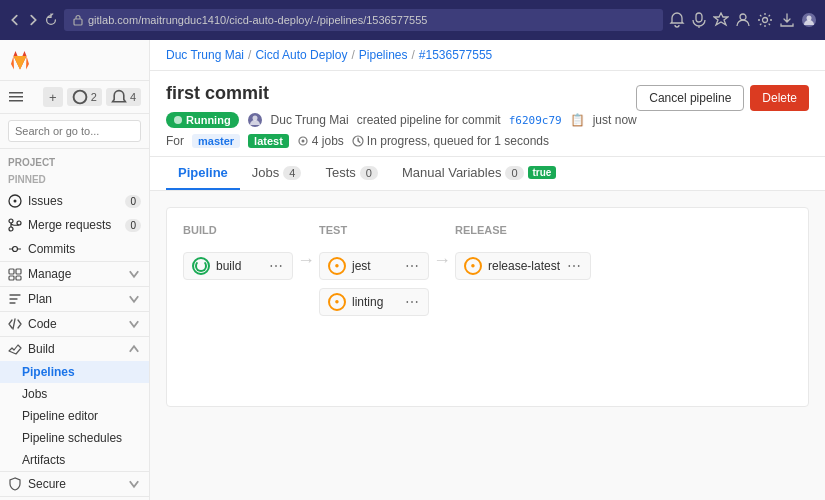 Image resolution: width=825 pixels, height=500 pixels. Describe the element at coordinates (74, 299) in the screenshot. I see `sidebar-group-plan-header: Plan` at that location.